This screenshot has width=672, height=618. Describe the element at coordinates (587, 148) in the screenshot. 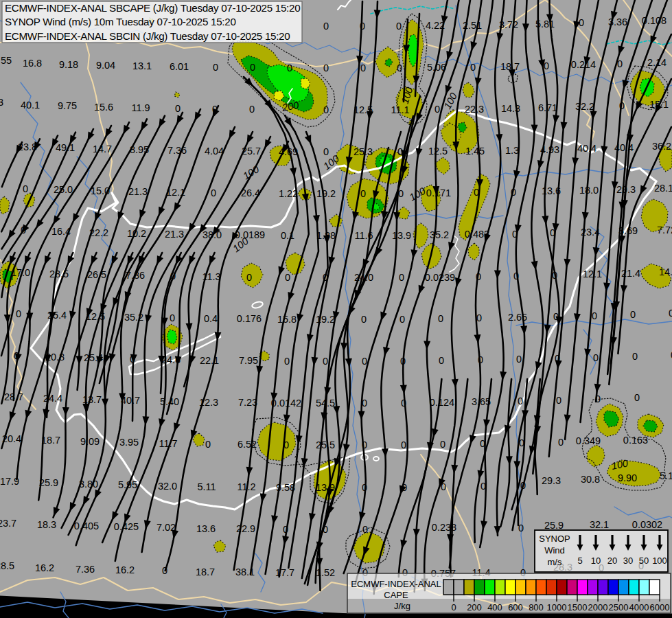

I see `svg-text: 40.4` at that location.